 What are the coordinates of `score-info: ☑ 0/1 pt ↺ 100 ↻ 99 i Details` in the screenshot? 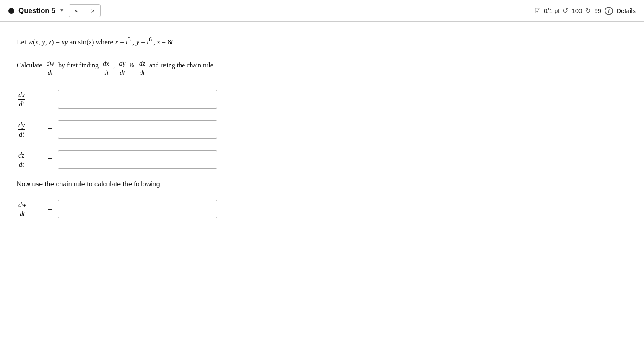 It's located at (585, 11).